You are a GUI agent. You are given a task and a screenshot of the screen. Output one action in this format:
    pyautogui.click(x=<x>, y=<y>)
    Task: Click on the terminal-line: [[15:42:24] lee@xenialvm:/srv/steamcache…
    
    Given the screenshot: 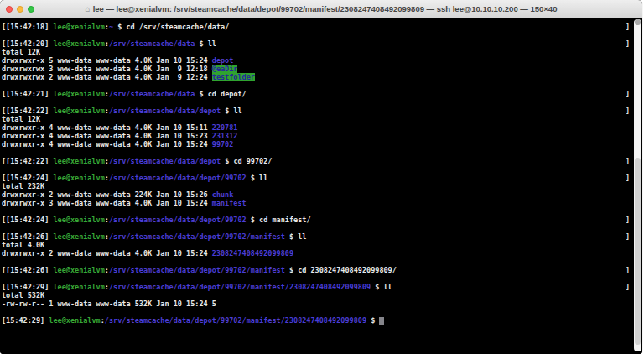 What is the action you would take?
    pyautogui.click(x=322, y=220)
    